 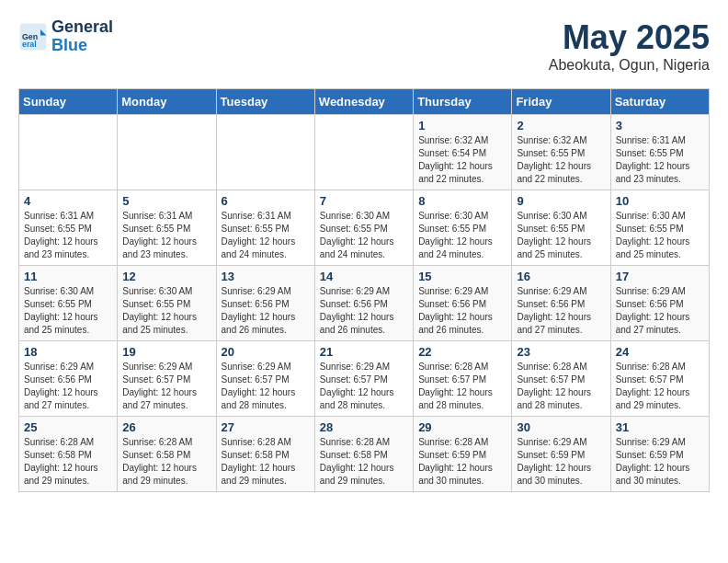 What do you see at coordinates (561, 125) in the screenshot?
I see `day-number: 2` at bounding box center [561, 125].